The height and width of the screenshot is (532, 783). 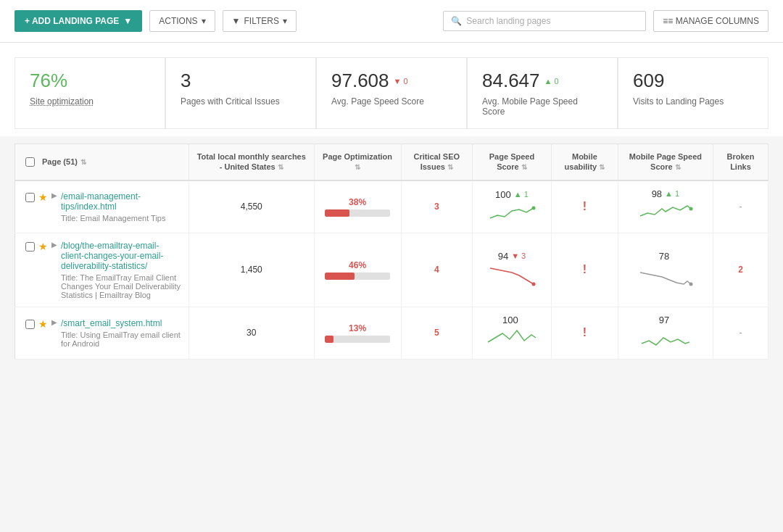 What do you see at coordinates (54, 322) in the screenshot?
I see `expand-icon-2: ▶` at bounding box center [54, 322].